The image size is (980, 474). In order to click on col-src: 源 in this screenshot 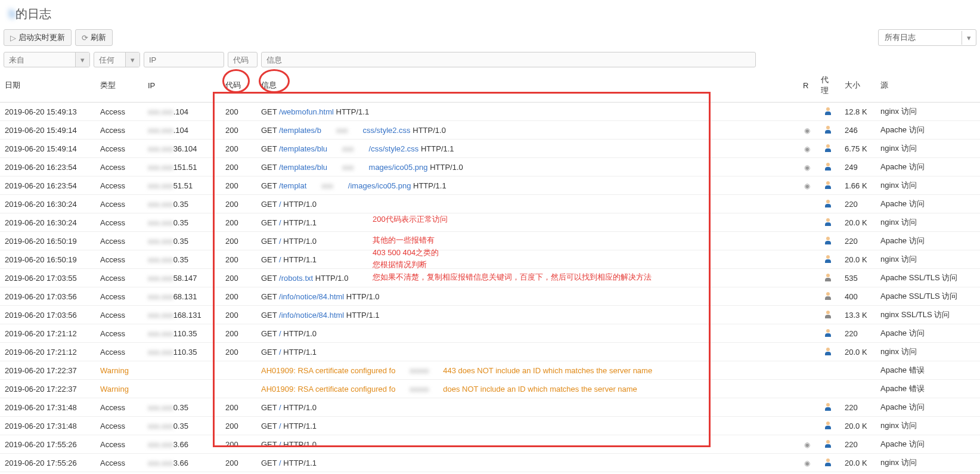, I will do `click(928, 87)`.